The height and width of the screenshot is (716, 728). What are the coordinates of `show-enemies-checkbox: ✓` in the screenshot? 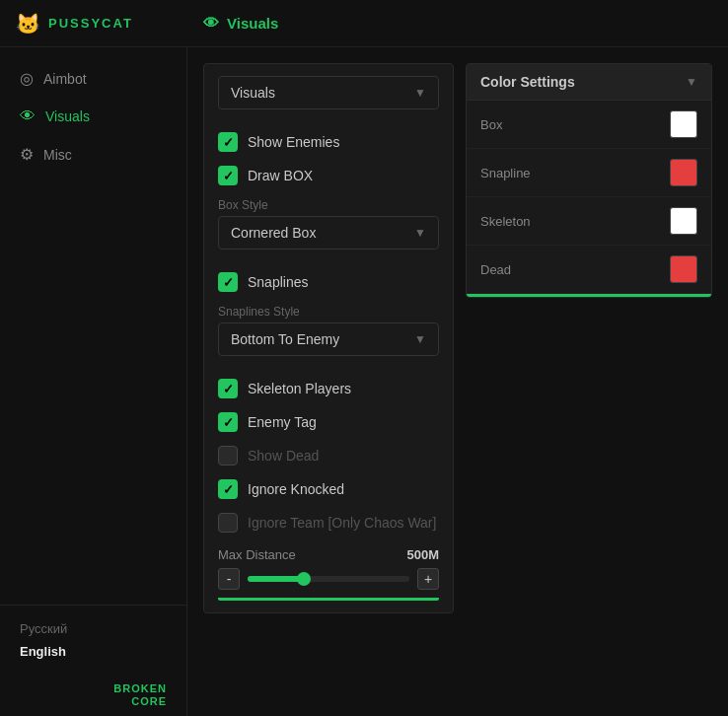 It's located at (228, 142).